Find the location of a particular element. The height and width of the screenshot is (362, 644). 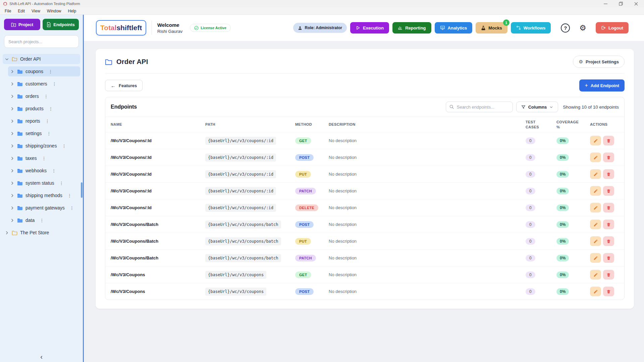

delete-trash-icon is located at coordinates (608, 158).